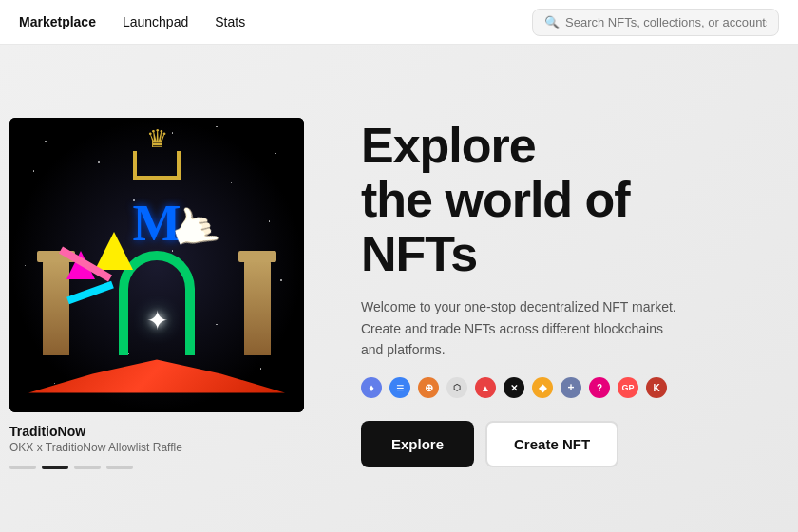 Image resolution: width=798 pixels, height=532 pixels. Describe the element at coordinates (57, 22) in the screenshot. I see `nav-marketplace: Marketplace` at that location.